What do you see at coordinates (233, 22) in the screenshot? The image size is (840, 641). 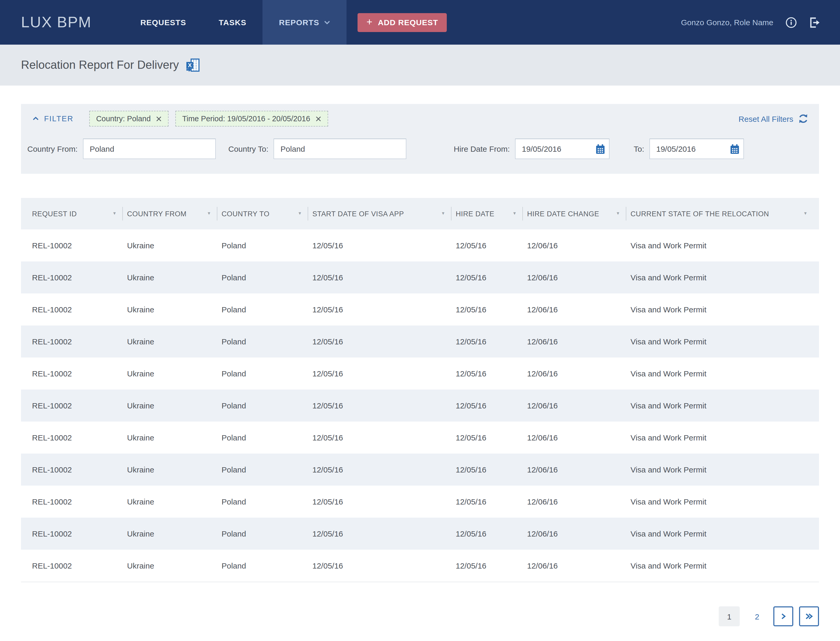 I see `nav-item-tasks: TASKS` at bounding box center [233, 22].